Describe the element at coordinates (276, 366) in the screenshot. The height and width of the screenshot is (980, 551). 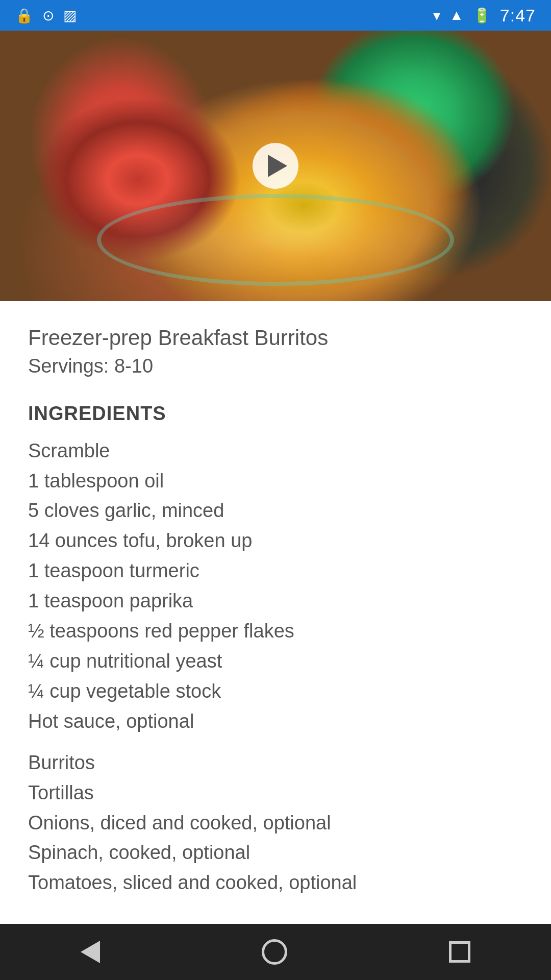
I see `recipe-servings: Servings: 8-10` at that location.